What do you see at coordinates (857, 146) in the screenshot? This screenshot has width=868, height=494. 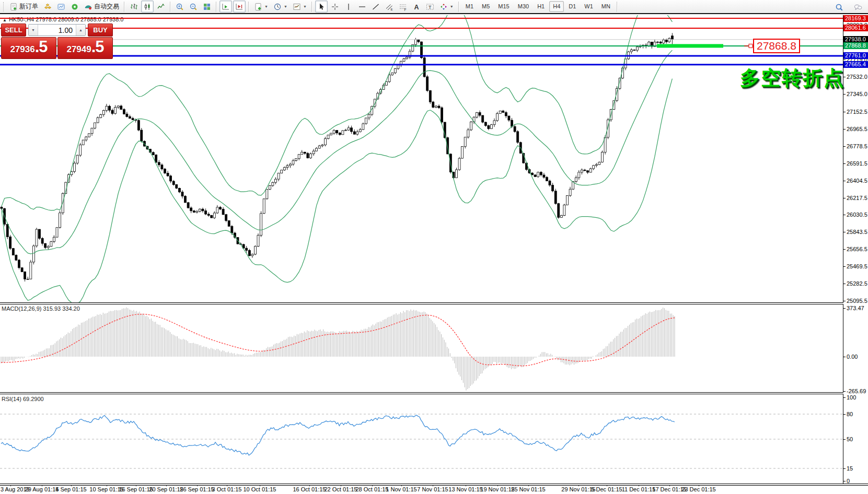 I see `price-label: 26778.5` at bounding box center [857, 146].